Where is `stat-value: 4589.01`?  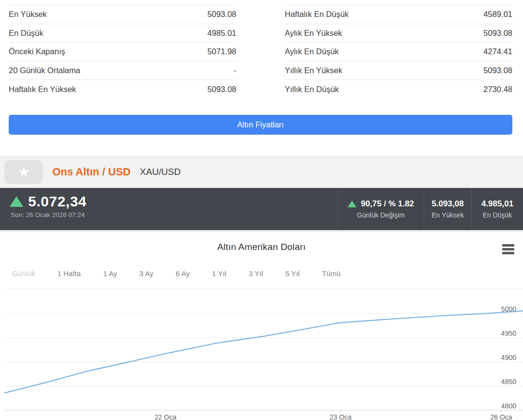
stat-value: 4589.01 is located at coordinates (498, 15).